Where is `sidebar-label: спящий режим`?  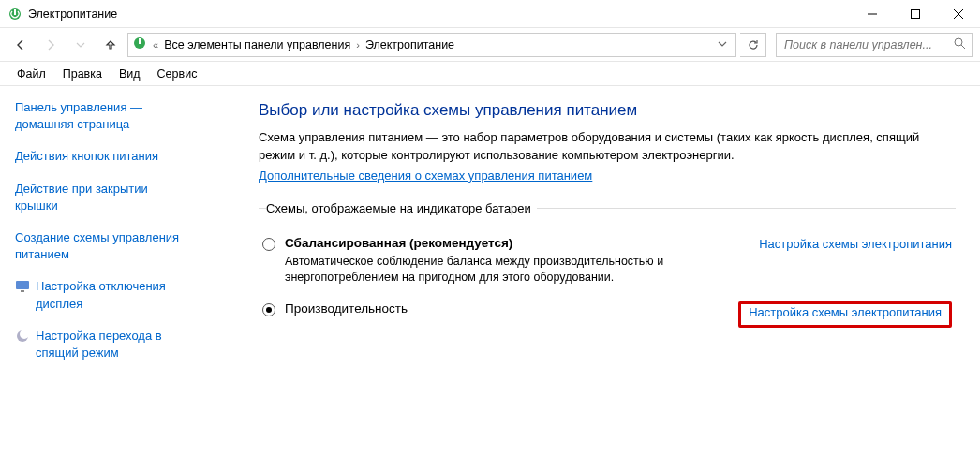 sidebar-label: спящий режим is located at coordinates (77, 352).